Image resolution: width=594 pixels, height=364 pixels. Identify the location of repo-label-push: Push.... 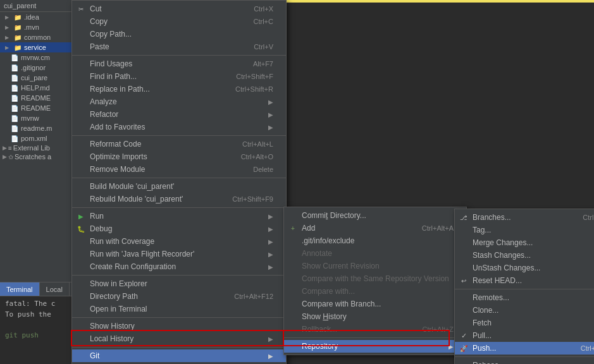
(485, 348).